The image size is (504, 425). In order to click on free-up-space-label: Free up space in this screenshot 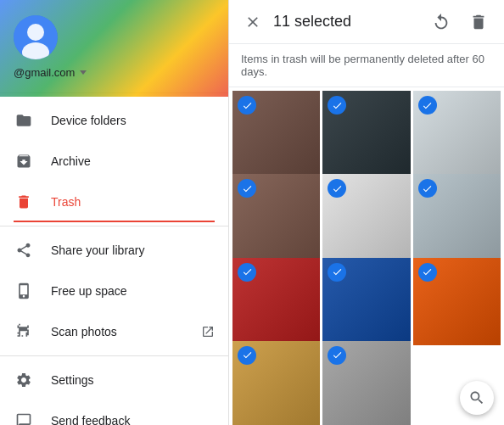, I will do `click(89, 291)`.